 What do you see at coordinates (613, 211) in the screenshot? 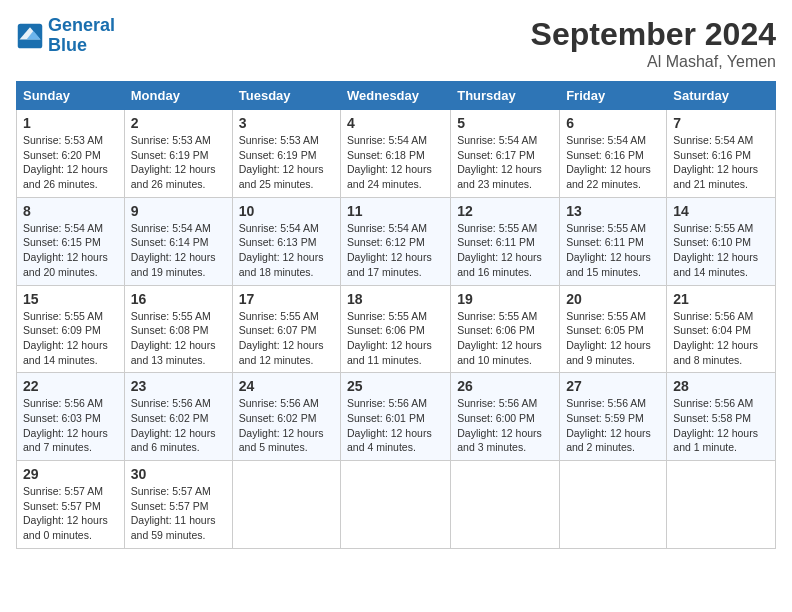
I see `day-number: 13` at bounding box center [613, 211].